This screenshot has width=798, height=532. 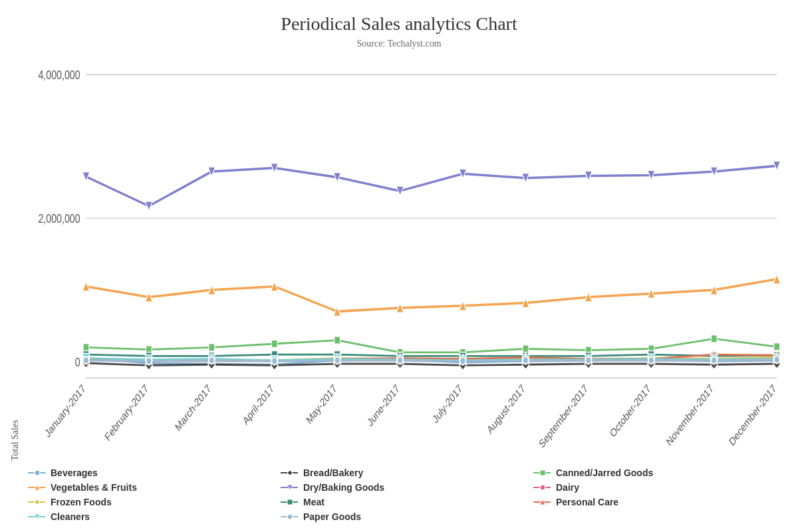 What do you see at coordinates (146, 487) in the screenshot?
I see `legend-item: Vegetables & Fruits` at bounding box center [146, 487].